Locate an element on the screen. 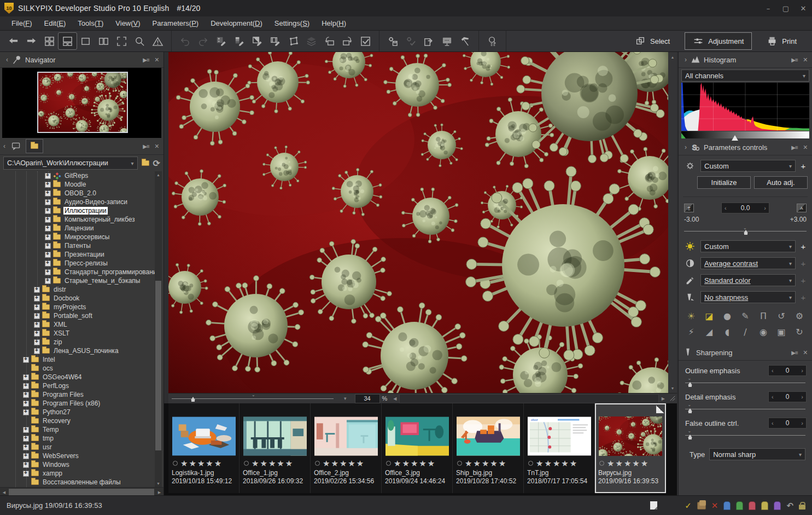 This screenshot has height=515, width=812. scroll-up-icon: ▲ is located at coordinates (159, 175).